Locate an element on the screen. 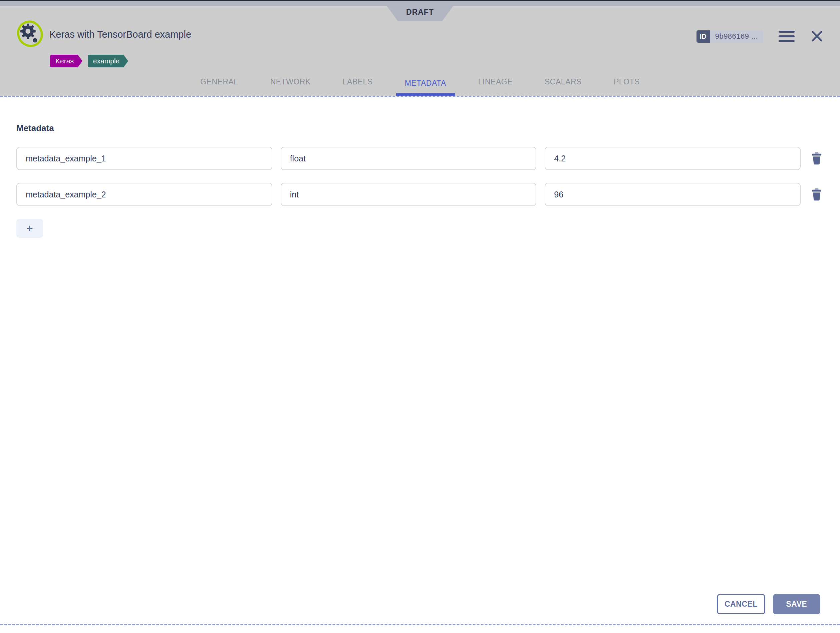 This screenshot has height=633, width=840. tab-scalars: SCALARS is located at coordinates (563, 84).